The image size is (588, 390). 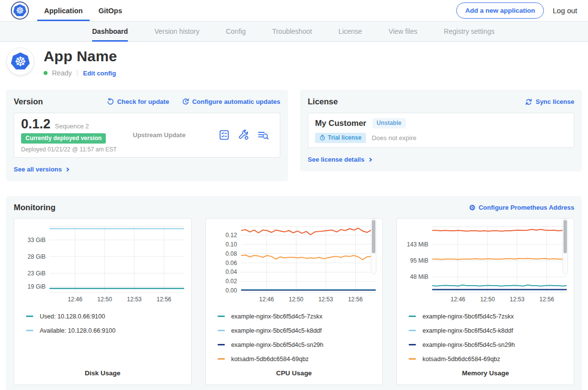 I want to click on see-all-versions-link: See all versions, so click(x=41, y=170).